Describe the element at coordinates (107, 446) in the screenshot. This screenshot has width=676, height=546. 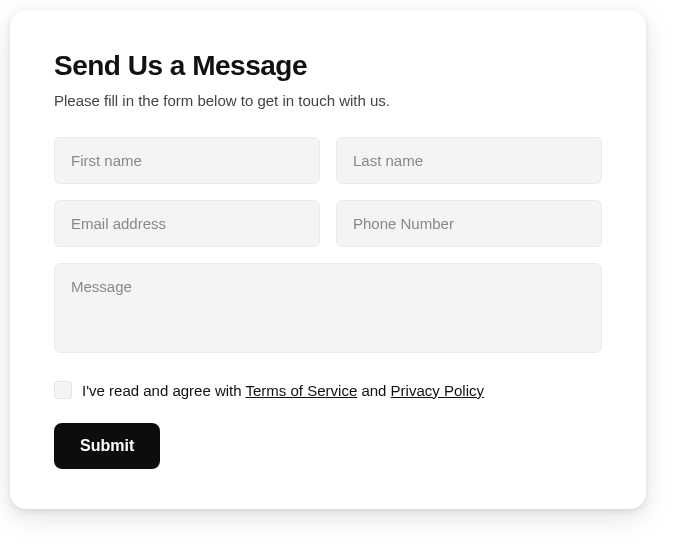
I see `submit-button: Submit` at that location.